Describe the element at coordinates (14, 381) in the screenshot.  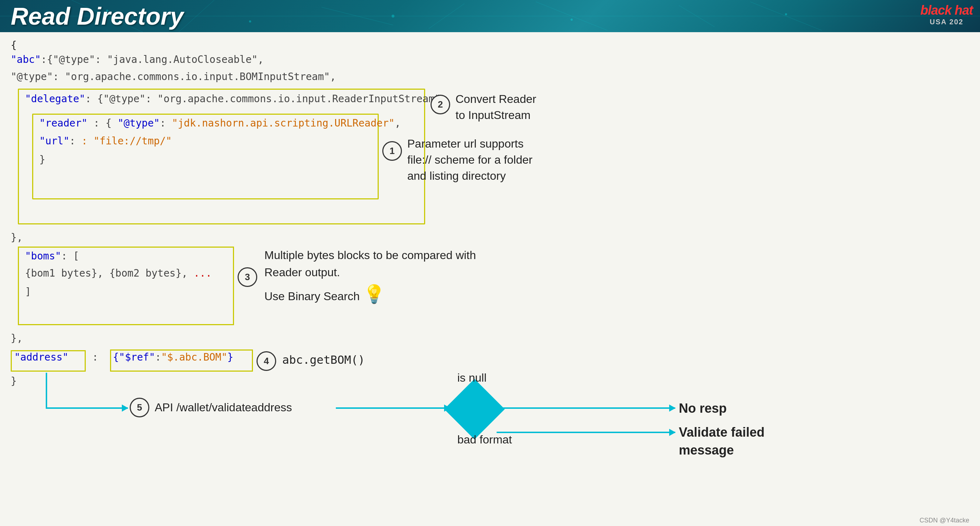
I see `code-outer-close2: }` at that location.